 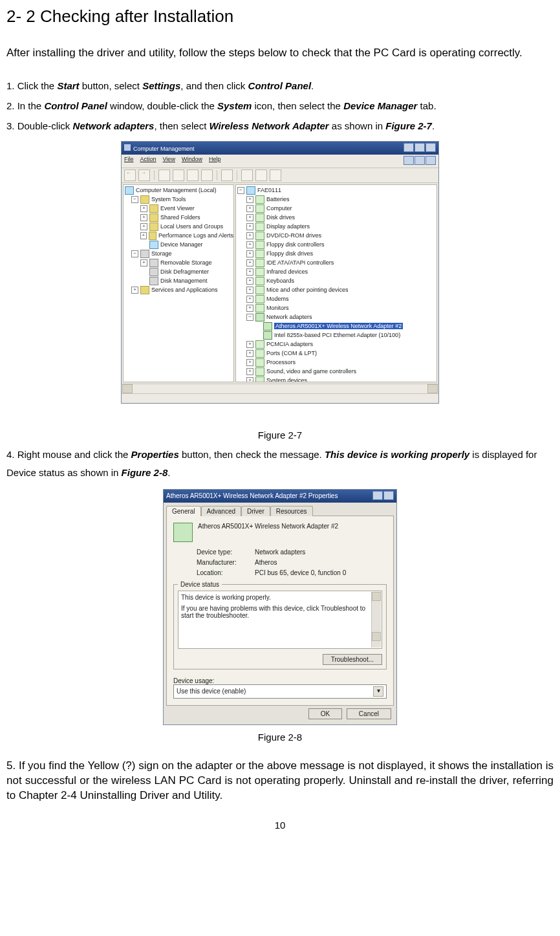 I want to click on troubleshoot-button: Troubleshoot..., so click(x=352, y=660).